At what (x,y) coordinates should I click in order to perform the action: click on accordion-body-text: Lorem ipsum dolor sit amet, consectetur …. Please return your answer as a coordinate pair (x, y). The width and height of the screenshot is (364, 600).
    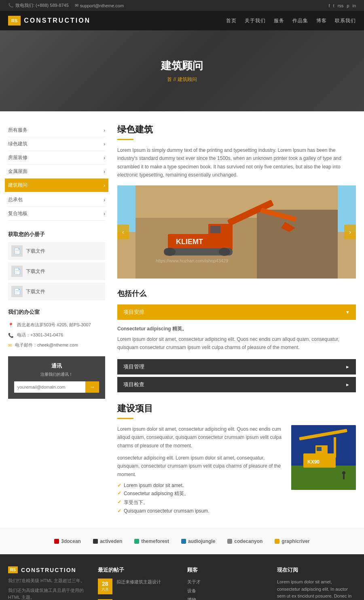
    Looking at the image, I should click on (237, 343).